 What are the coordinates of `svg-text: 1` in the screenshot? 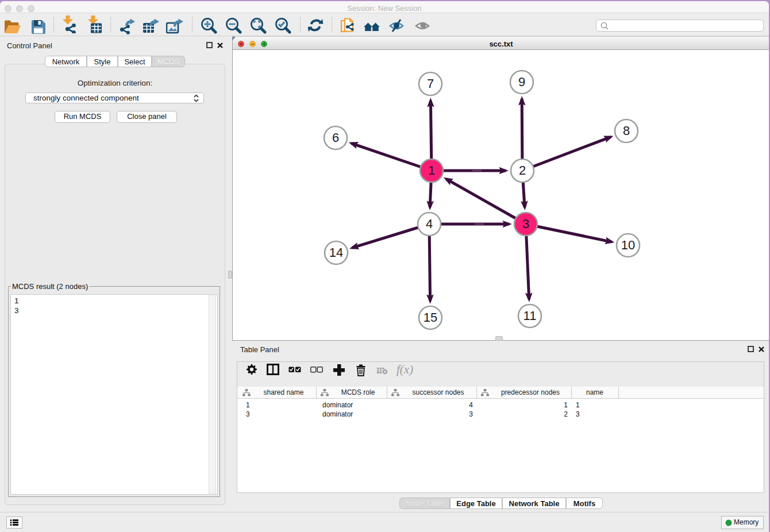 It's located at (432, 170).